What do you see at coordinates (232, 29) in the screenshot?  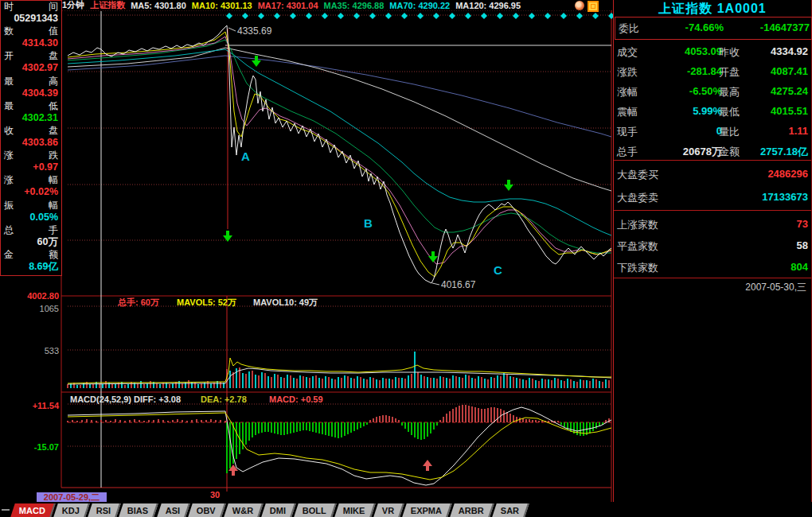 I see `high-label-pointer` at bounding box center [232, 29].